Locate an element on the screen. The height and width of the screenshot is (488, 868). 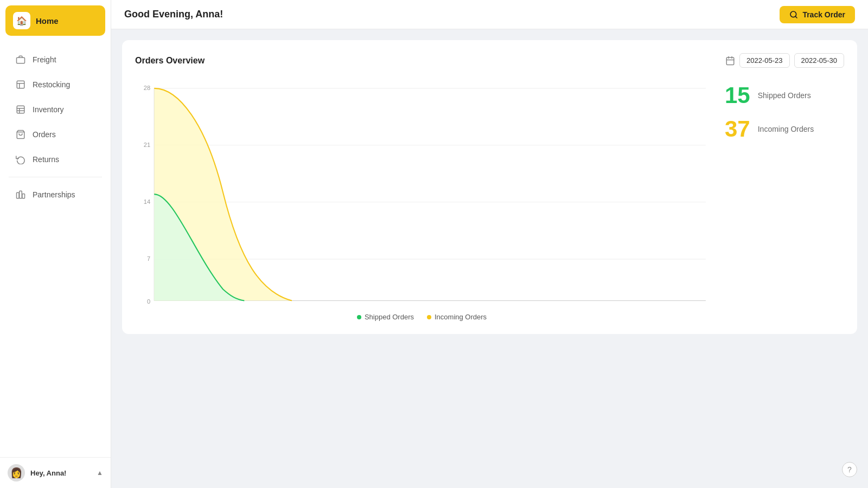
returns-label: Returns is located at coordinates (46, 159).